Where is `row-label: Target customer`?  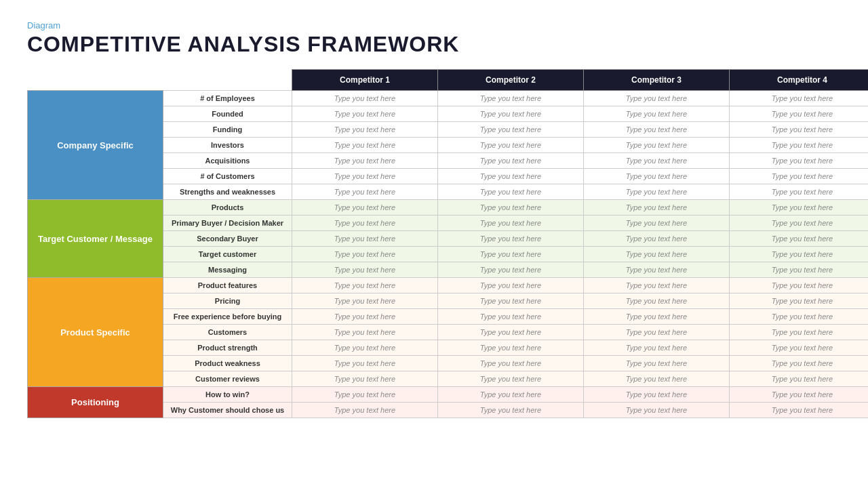 row-label: Target customer is located at coordinates (228, 255).